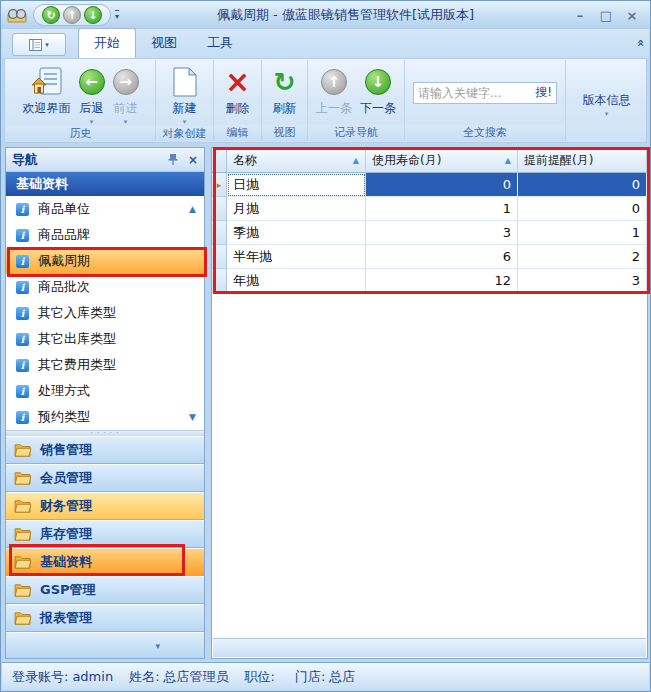 This screenshot has width=651, height=692. What do you see at coordinates (378, 94) in the screenshot?
I see `next-record-button: ↓ 下一条` at bounding box center [378, 94].